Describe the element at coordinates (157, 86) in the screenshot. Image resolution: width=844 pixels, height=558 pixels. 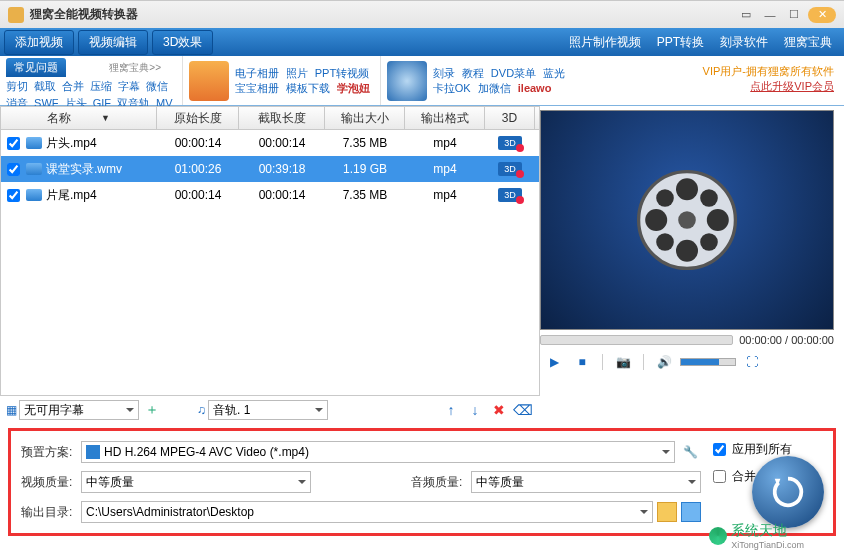
I see `faq-link: 微信` at that location.